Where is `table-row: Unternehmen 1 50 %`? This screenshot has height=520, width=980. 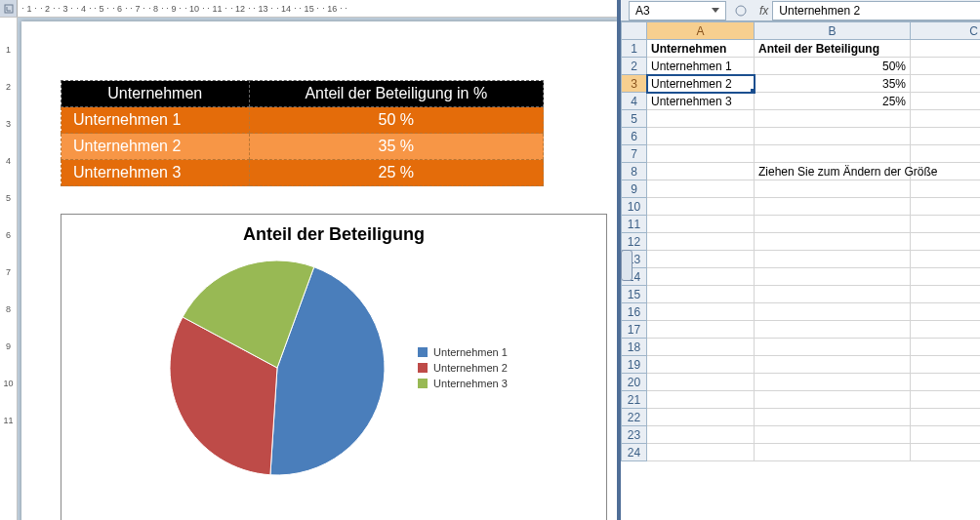 table-row: Unternehmen 1 50 % is located at coordinates (303, 121).